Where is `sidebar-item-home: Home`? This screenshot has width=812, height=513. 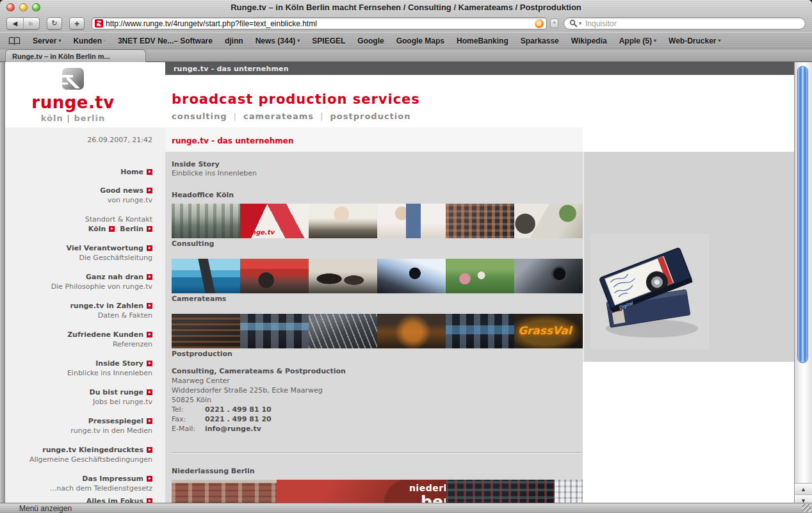 sidebar-item-home: Home is located at coordinates (79, 172).